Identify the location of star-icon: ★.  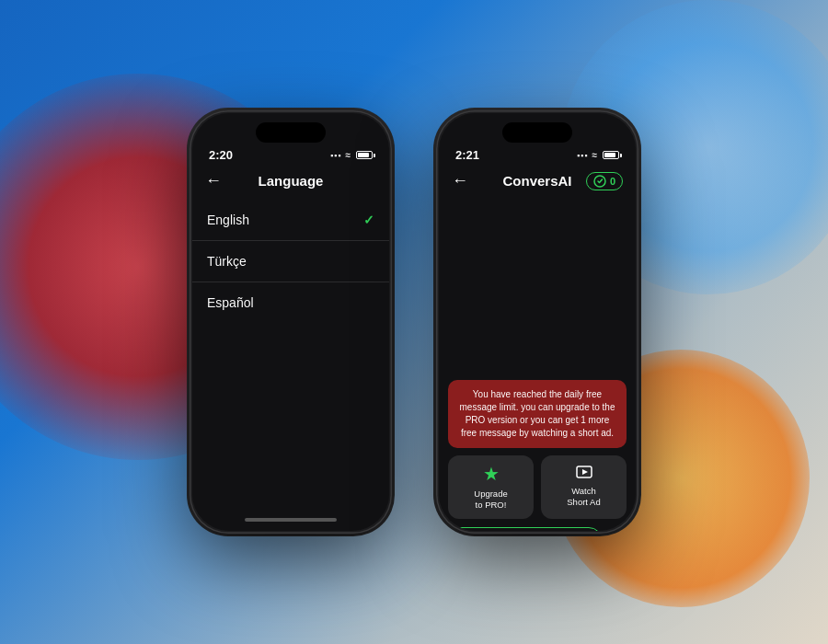
(491, 474).